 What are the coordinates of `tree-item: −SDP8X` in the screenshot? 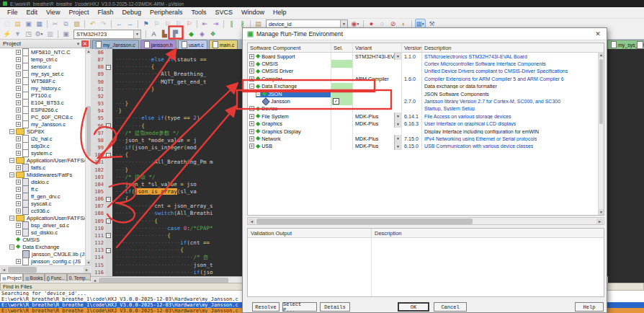 It's located at (45, 131).